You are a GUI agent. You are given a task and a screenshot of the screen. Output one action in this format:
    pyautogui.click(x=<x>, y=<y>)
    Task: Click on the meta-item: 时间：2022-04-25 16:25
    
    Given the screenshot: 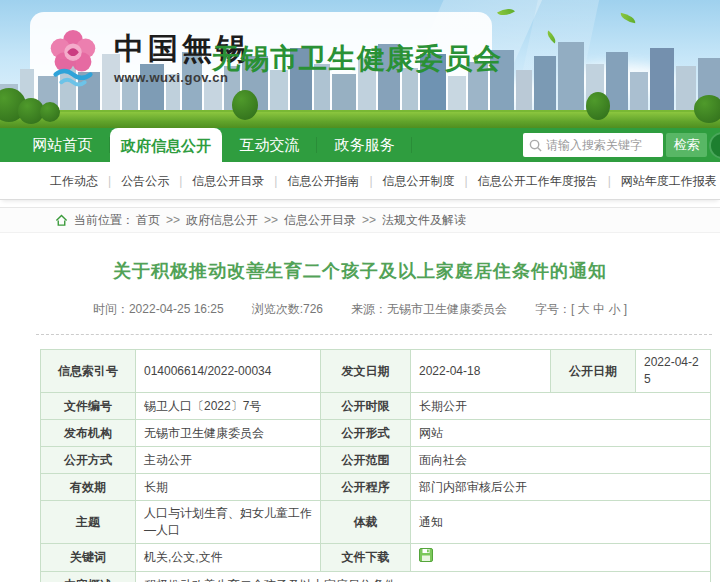 What is the action you would take?
    pyautogui.click(x=158, y=309)
    